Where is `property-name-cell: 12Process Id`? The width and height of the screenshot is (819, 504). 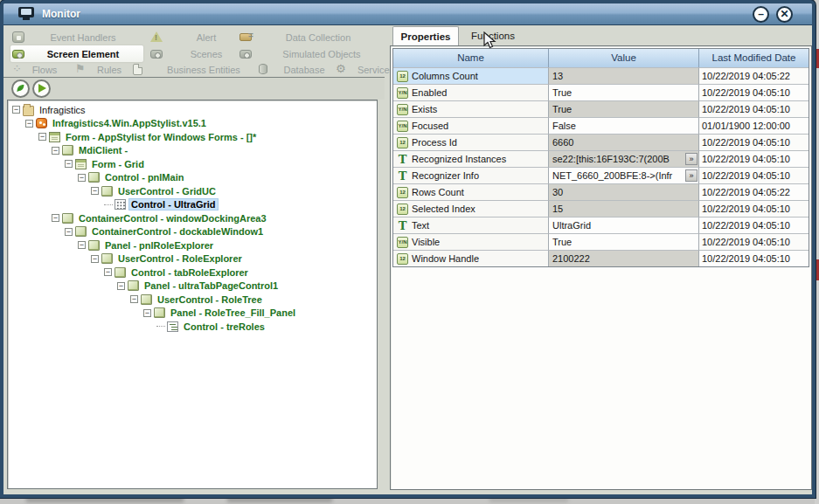 property-name-cell: 12Process Id is located at coordinates (471, 142).